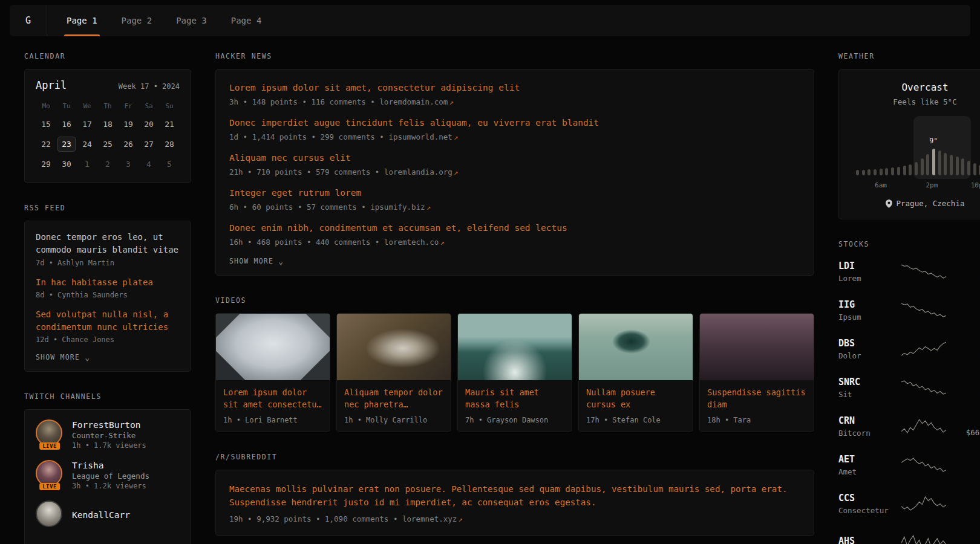 This screenshot has height=544, width=980. What do you see at coordinates (909, 349) in the screenshot?
I see `stock-row: DBSDolor +1.42%$156.28` at bounding box center [909, 349].